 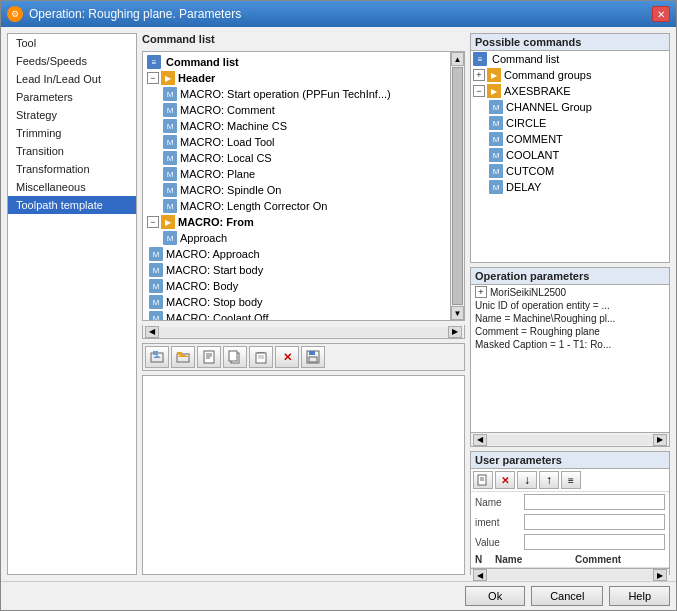 What do you see at coordinates (534, 139) in the screenshot?
I see `tree-label: COMMENT` at bounding box center [534, 139].